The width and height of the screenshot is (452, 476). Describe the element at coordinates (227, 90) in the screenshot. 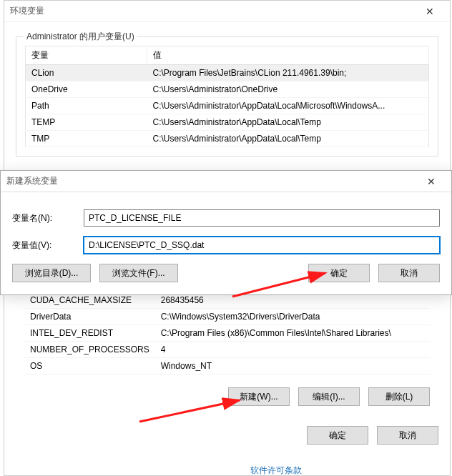

I see `table-row: OneDriveC:\Users\Administrator\OneDrive` at that location.